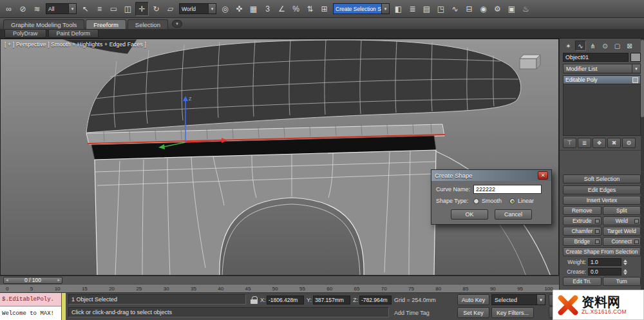 The height and width of the screenshot is (320, 644). Describe the element at coordinates (622, 241) in the screenshot. I see `connect-button: Connect` at that location.